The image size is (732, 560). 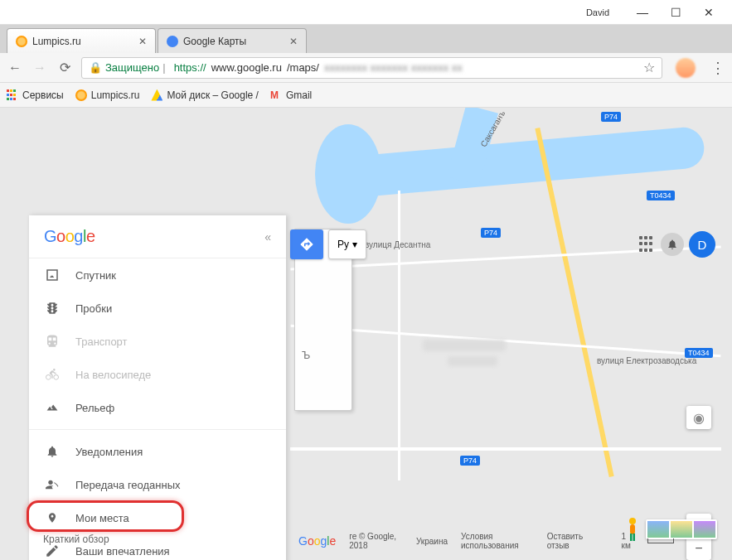 I want to click on google-logo: Google, so click(x=70, y=237).